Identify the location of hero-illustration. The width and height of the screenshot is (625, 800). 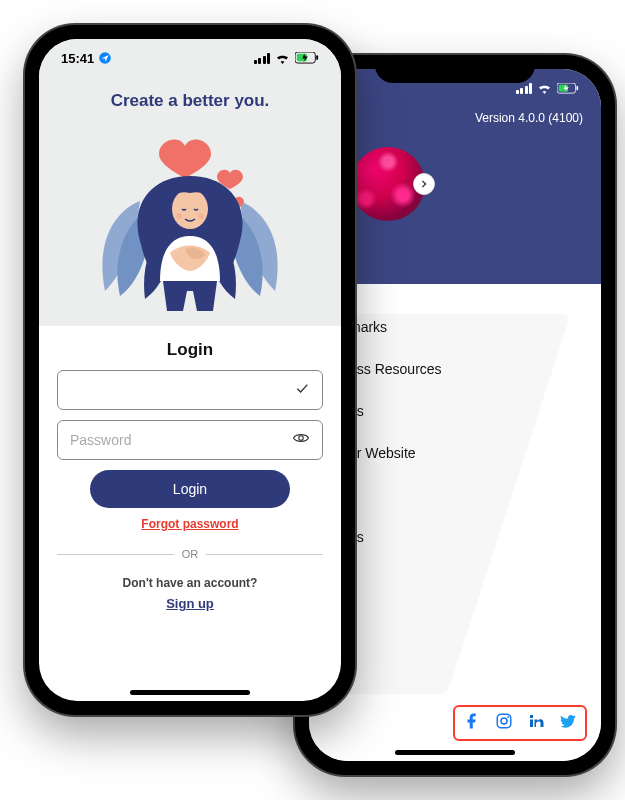
(190, 218).